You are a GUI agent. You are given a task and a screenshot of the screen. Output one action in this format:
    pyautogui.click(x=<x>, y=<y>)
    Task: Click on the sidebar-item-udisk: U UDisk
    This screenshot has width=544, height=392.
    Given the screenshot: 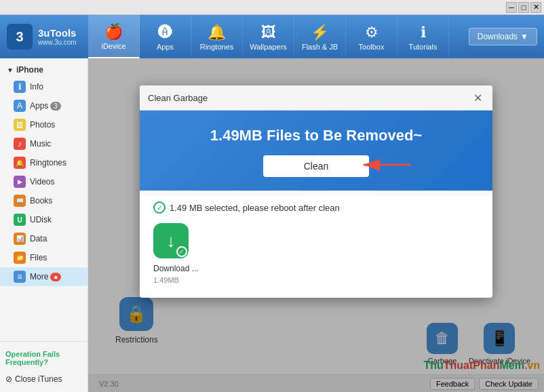 What is the action you would take?
    pyautogui.click(x=43, y=220)
    